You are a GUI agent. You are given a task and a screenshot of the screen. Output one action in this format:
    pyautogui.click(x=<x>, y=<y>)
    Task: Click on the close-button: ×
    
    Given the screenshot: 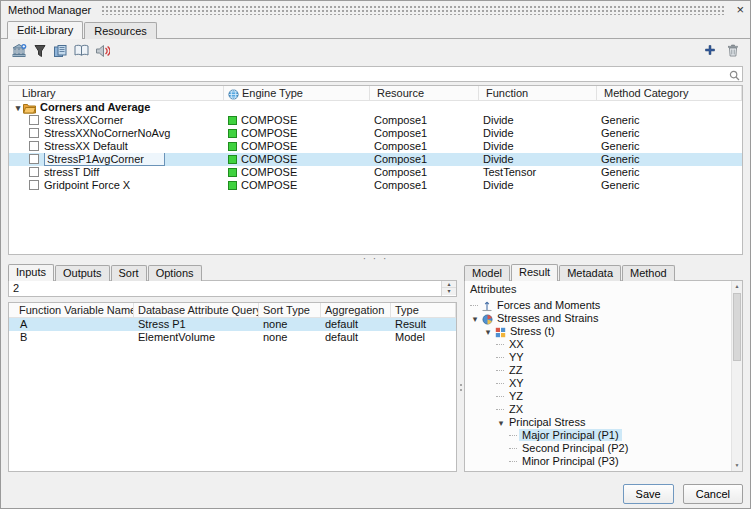 What is the action you would take?
    pyautogui.click(x=740, y=10)
    